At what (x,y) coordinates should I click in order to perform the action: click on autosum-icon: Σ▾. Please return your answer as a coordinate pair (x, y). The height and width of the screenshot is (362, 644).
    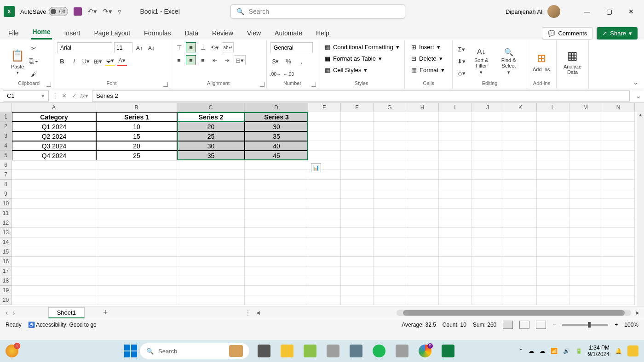
    Looking at the image, I should click on (461, 50).